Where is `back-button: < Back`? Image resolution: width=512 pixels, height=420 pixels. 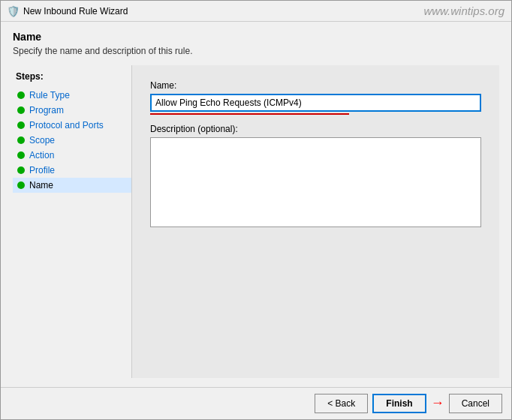
back-button: < Back is located at coordinates (341, 404).